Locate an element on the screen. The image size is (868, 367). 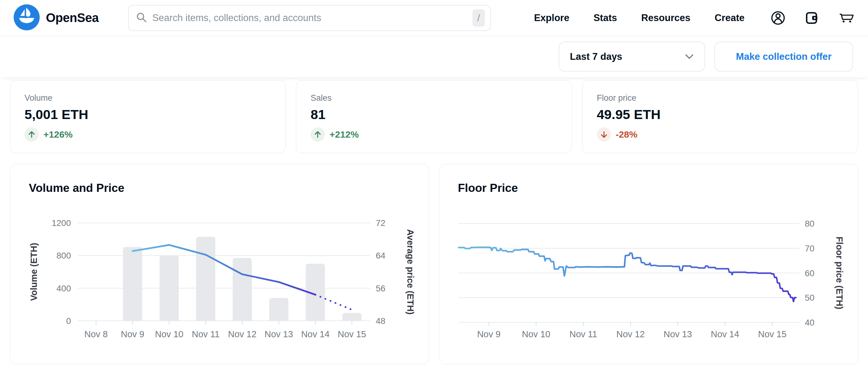
right-axis-tick-label: 56 is located at coordinates (380, 288).